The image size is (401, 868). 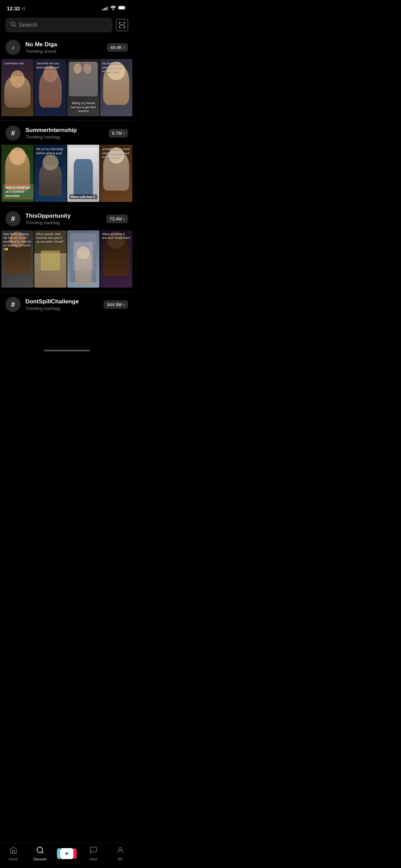 I want to click on scan-icon, so click(x=122, y=25).